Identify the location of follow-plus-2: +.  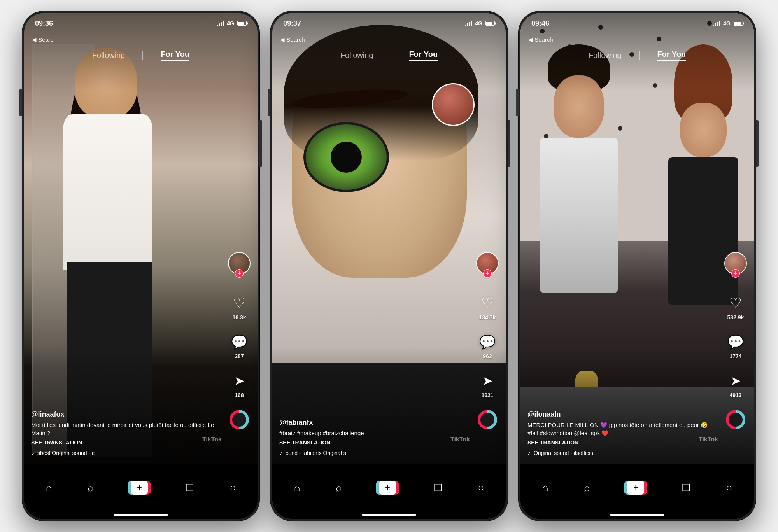
(487, 273).